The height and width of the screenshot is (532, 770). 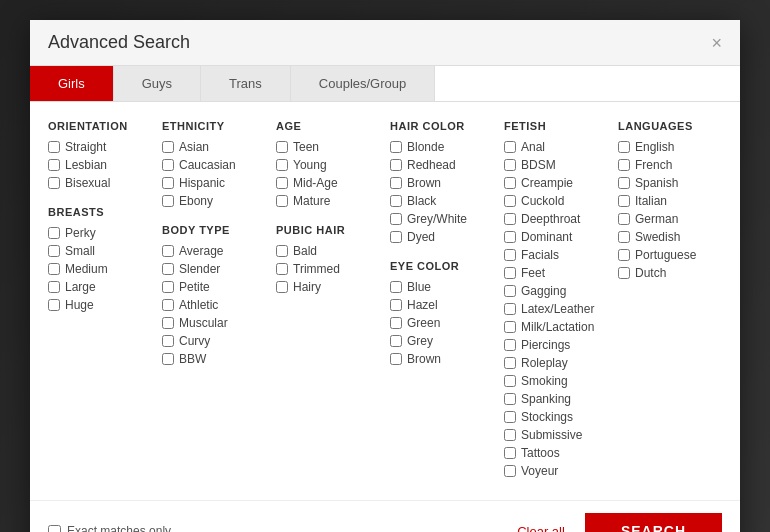 I want to click on checkbox-brown-eye, so click(x=396, y=359).